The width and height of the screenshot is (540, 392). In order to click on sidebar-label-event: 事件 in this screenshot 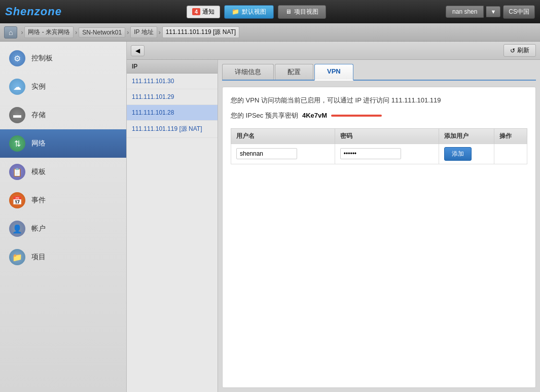, I will do `click(39, 200)`.